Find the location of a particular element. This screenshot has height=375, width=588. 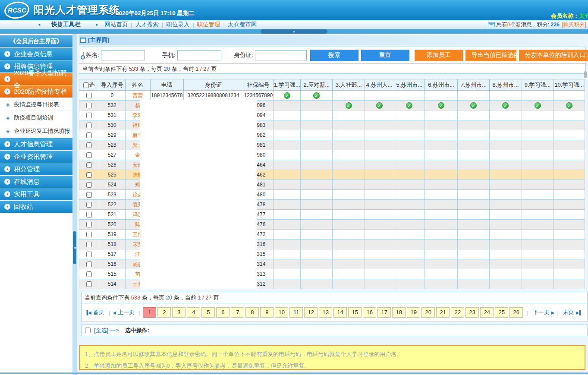

page-button-11: 11 is located at coordinates (296, 312).